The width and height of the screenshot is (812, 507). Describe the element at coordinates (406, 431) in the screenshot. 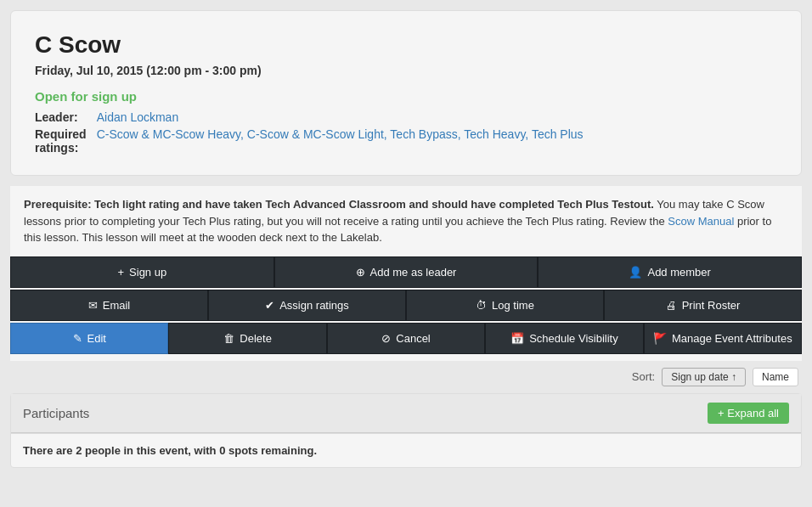

I see `participants-section: Participants + Expand all There are 2 pe…` at that location.